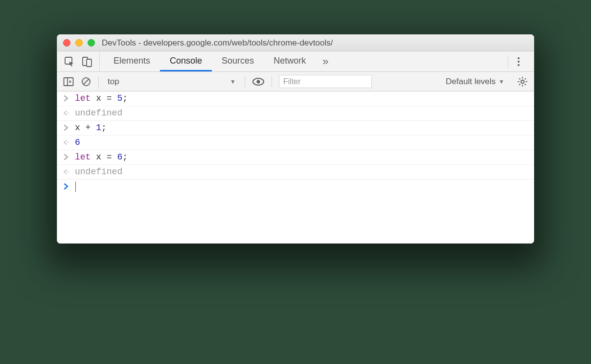 This screenshot has height=364, width=591. I want to click on window-close-button, so click(67, 43).